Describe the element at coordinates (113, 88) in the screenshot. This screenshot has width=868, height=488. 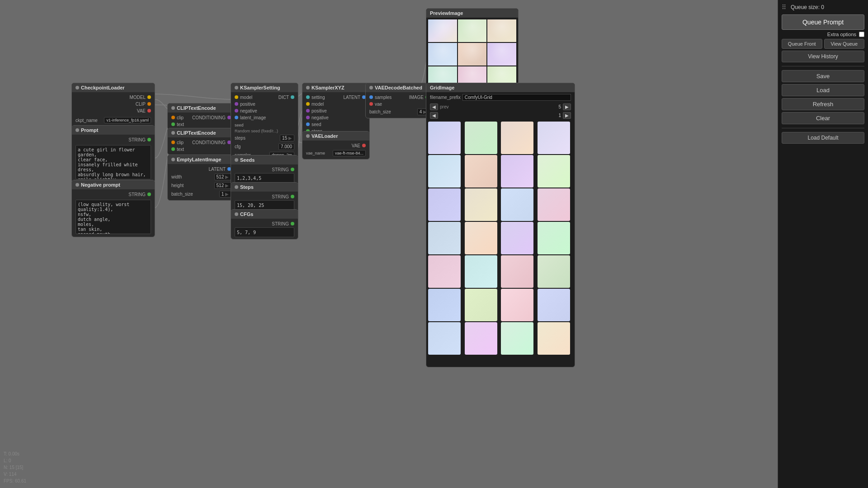
I see `node-checkpoint-loader-header: CheckpointLoader` at that location.